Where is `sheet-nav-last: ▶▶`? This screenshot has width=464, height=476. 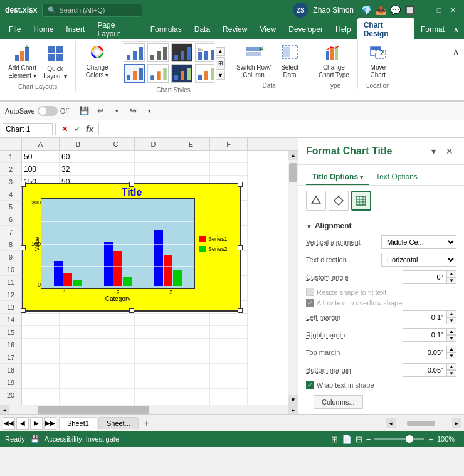 sheet-nav-last: ▶▶ is located at coordinates (50, 423).